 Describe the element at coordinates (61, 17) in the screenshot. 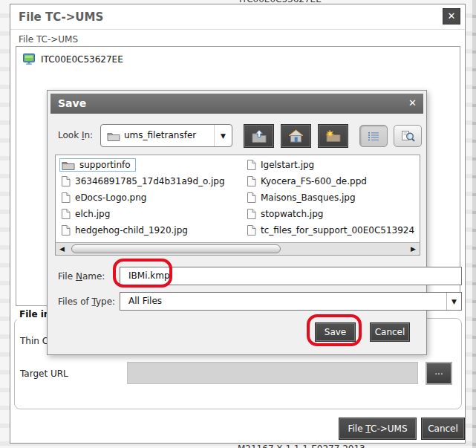

I see `window-title: File TC->UMS` at that location.